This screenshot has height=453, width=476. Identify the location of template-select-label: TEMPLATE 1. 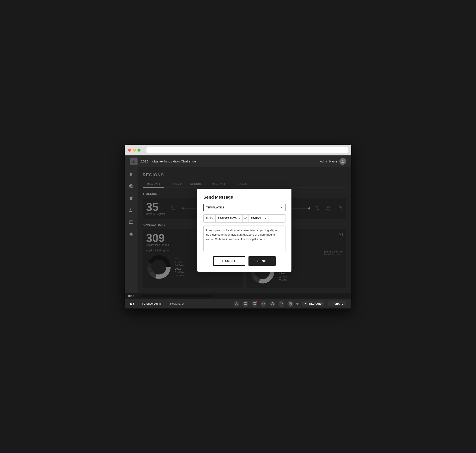
(215, 208).